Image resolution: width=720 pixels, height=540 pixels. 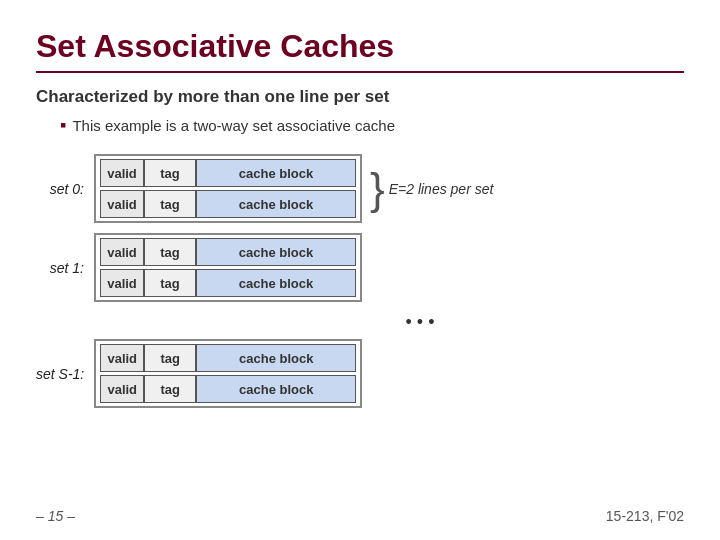 I want to click on set-s1-line-0-cache: cache block, so click(x=276, y=358).